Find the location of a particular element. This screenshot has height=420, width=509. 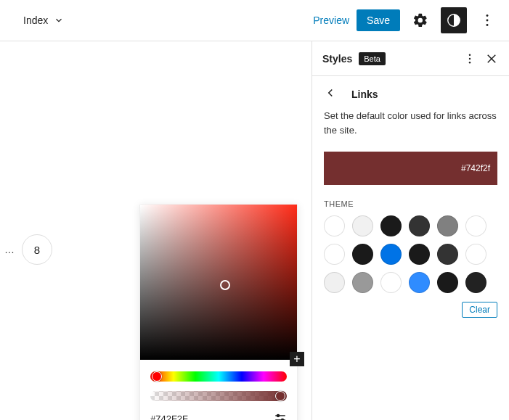

template-label: Index is located at coordinates (36, 20).